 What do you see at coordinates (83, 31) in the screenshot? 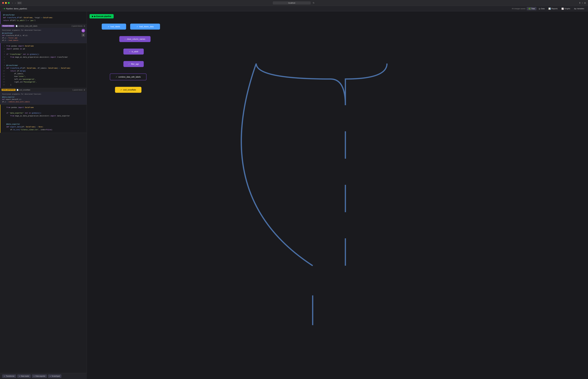
I see `run-block-button: ▶` at bounding box center [83, 31].